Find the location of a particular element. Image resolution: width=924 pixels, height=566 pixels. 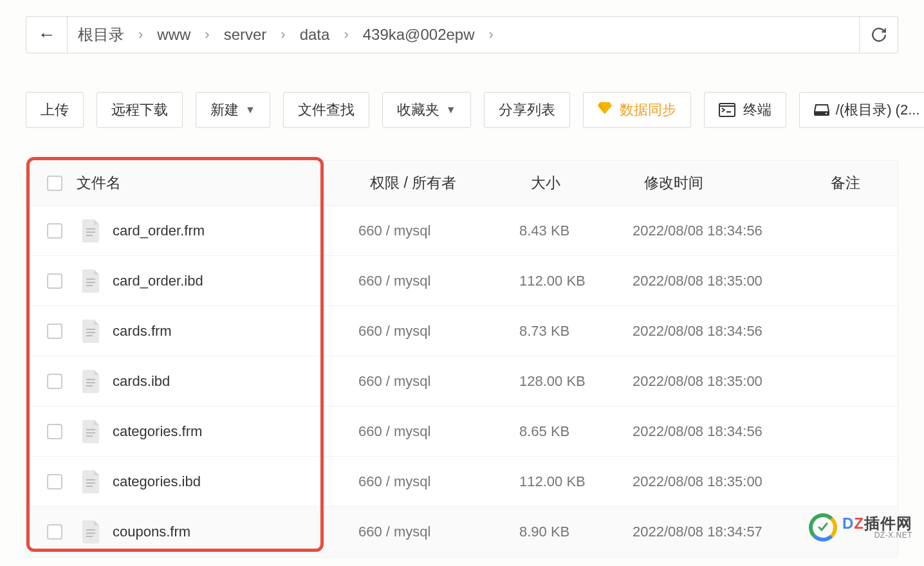

breadcrumb-item: www is located at coordinates (174, 35).